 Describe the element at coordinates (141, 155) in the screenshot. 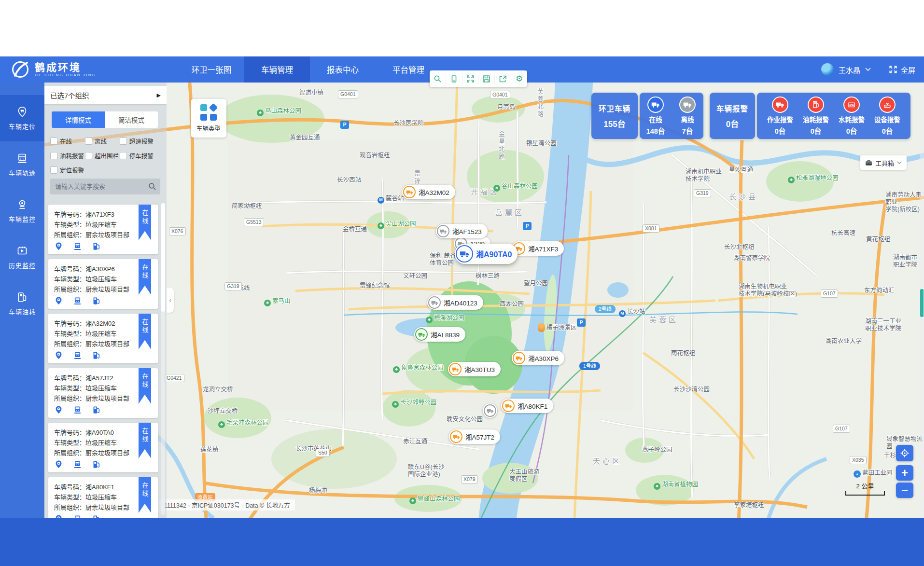

I see `filter-checkbox: 停车报警` at that location.